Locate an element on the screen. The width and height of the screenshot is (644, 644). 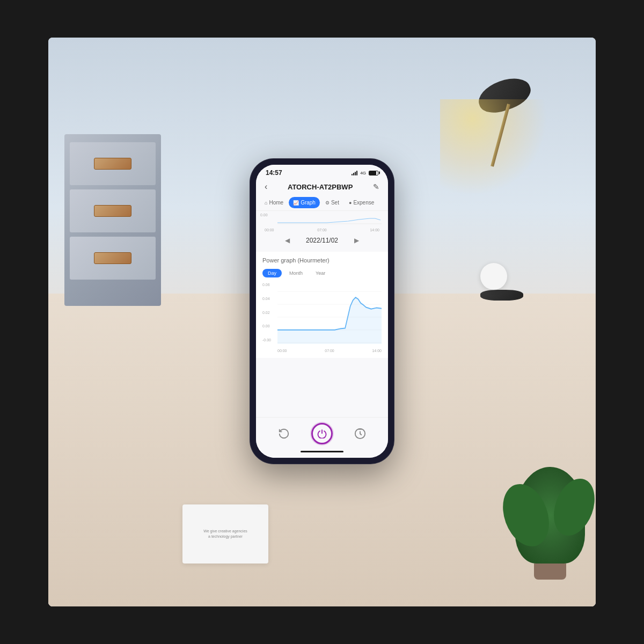
y-label-5: 0.06 is located at coordinates (270, 284).